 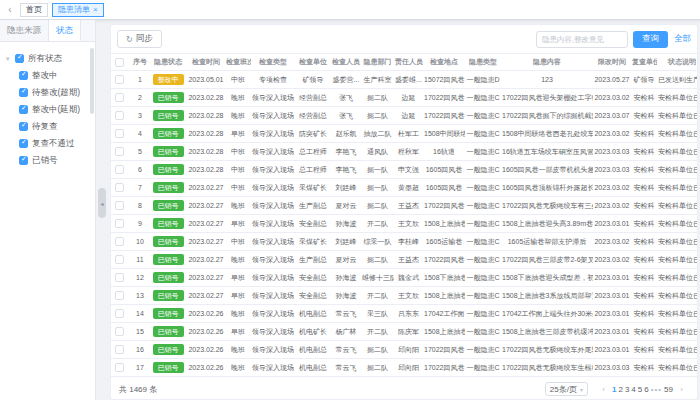 I want to click on sync-button: ↻ 同步, so click(x=140, y=39).